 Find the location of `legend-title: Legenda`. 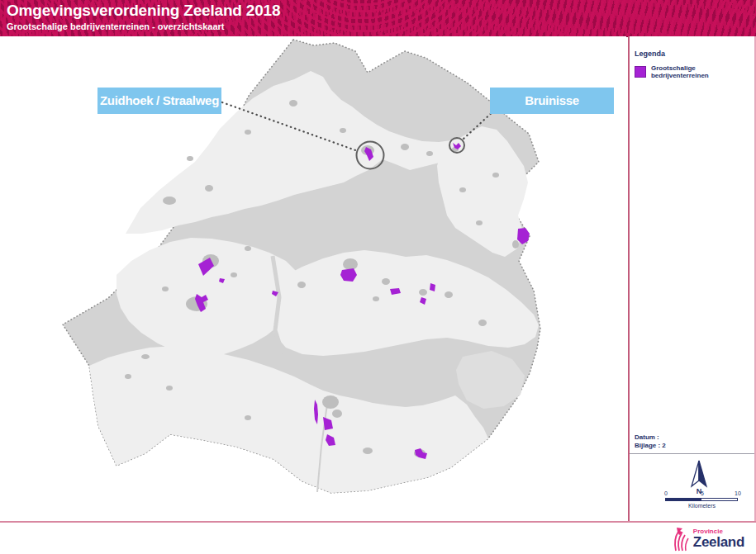

legend-title: Legenda is located at coordinates (649, 54).